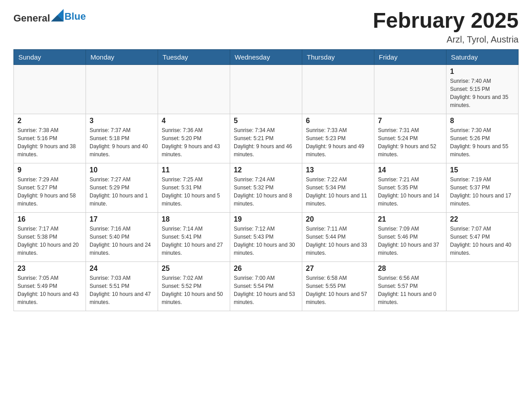 Image resolution: width=532 pixels, height=411 pixels. What do you see at coordinates (410, 286) in the screenshot?
I see `calendar-cell-4-5: 28Sunrise: 6:56 AMSunset: 5:57 PMDayligh…` at bounding box center [410, 286].